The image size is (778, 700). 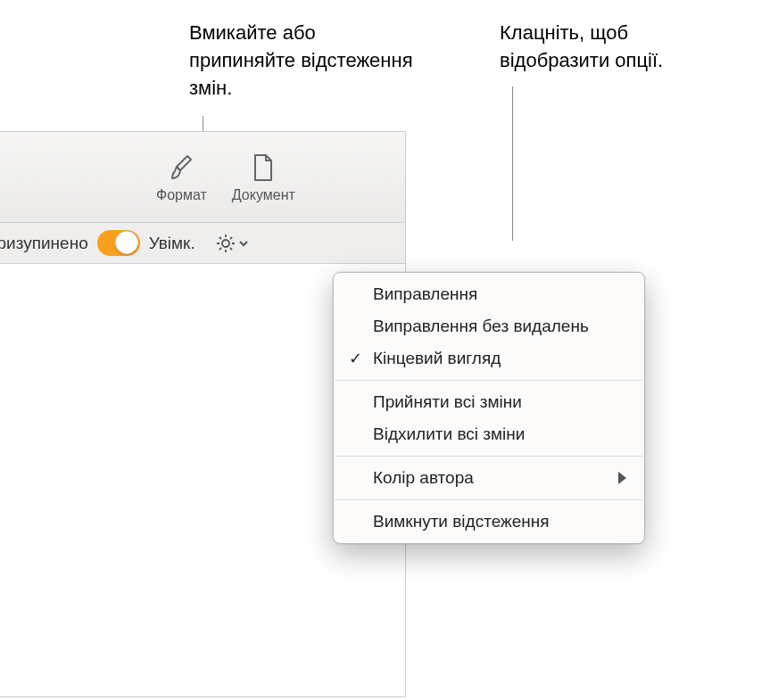 I want to click on menu-item-reject-all: Відхилити всі зміни, so click(x=489, y=434).